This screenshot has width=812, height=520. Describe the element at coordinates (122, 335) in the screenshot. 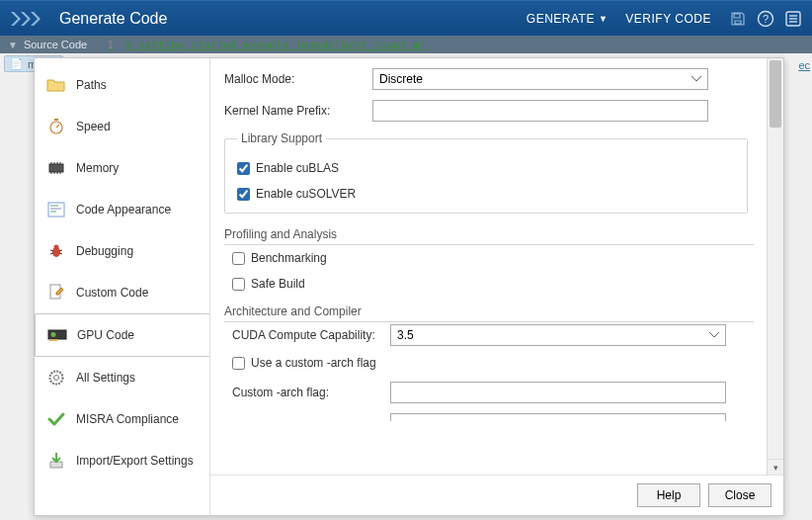

I see `sidebar-item-gpu-code: GPU Code` at that location.